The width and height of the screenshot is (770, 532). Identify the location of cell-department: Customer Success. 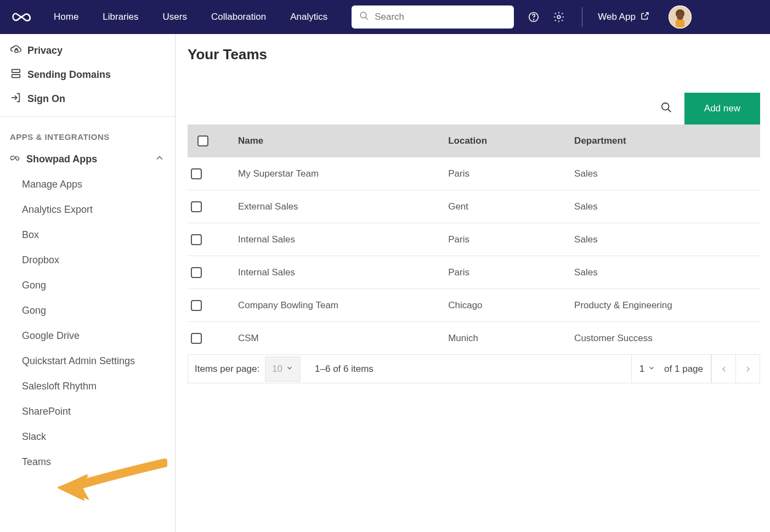
(666, 338).